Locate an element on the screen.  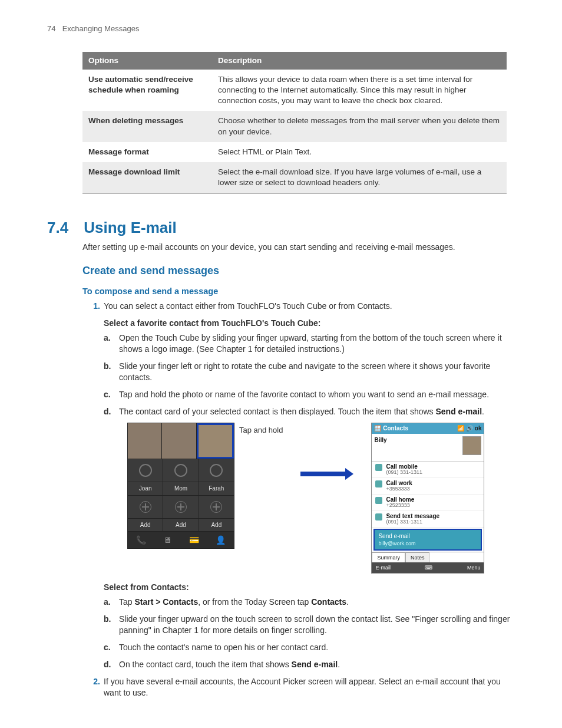
cube-add-2: Add is located at coordinates (181, 525).